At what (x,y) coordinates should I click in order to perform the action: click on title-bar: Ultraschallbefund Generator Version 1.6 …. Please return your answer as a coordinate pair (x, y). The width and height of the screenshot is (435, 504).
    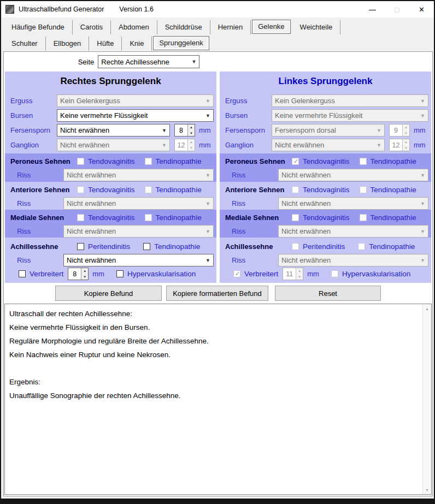
    Looking at the image, I should click on (217, 9).